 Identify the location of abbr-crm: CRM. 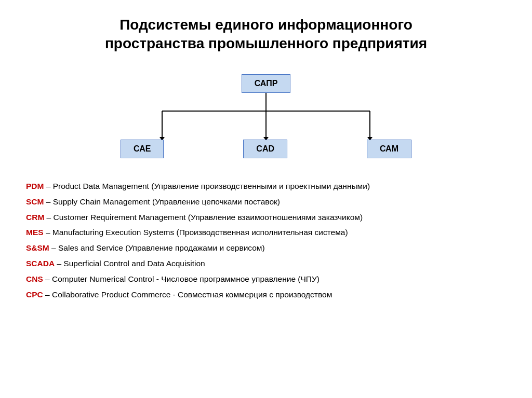
(35, 217).